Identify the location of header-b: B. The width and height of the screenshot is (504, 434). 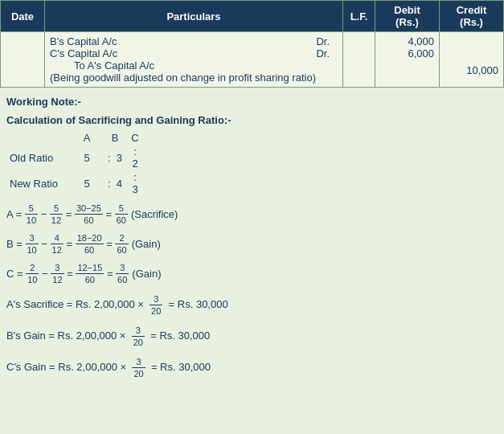
(115, 138).